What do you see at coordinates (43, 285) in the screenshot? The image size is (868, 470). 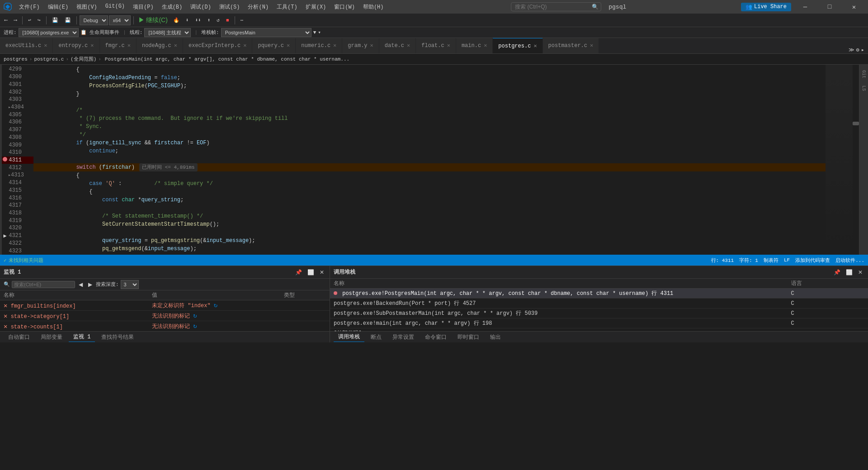 I see `watch-search-input` at bounding box center [43, 285].